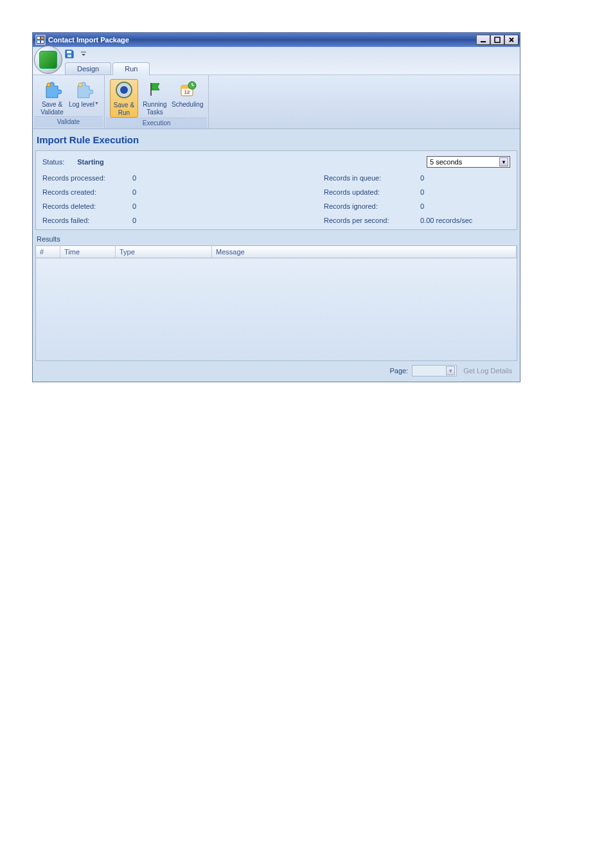 The height and width of the screenshot is (868, 613). Describe the element at coordinates (171, 178) in the screenshot. I see `records-processed-value: 0` at that location.